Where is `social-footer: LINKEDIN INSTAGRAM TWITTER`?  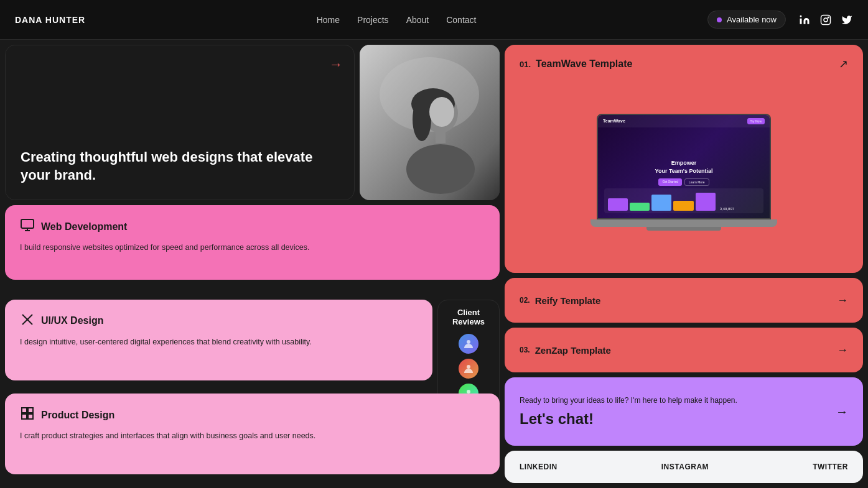
social-footer: LINKEDIN INSTAGRAM TWITTER is located at coordinates (684, 467).